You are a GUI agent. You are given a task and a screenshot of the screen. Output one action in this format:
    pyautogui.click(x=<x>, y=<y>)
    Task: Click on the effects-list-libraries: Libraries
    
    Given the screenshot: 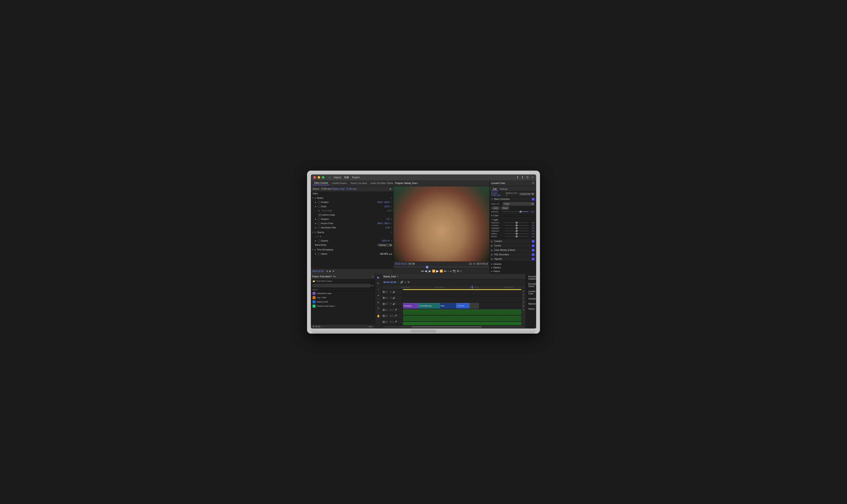 What is the action you would take?
    pyautogui.click(x=531, y=299)
    